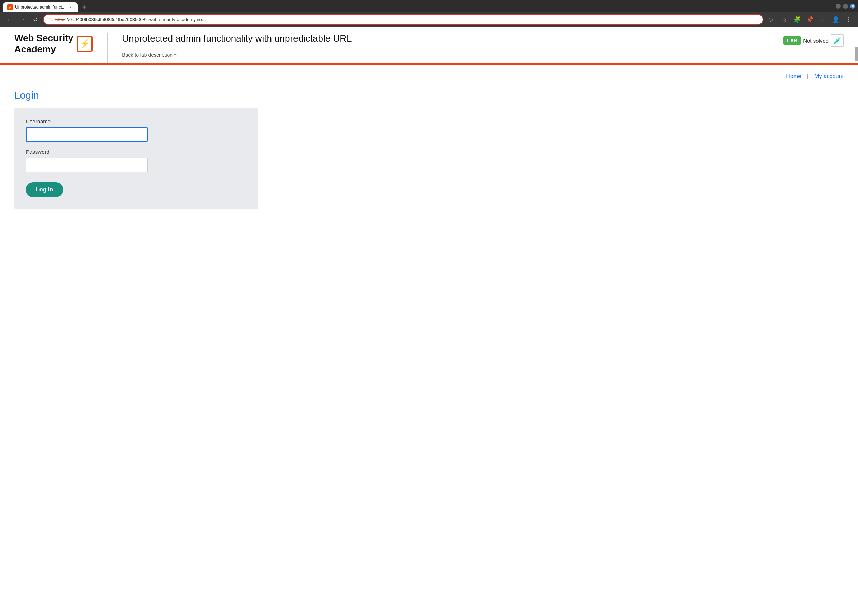 This screenshot has height=616, width=858. Describe the element at coordinates (829, 76) in the screenshot. I see `my-account-link: My account` at that location.